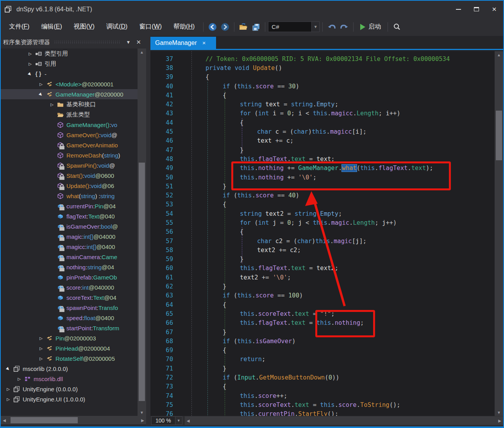 The width and height of the screenshot is (504, 428). What do you see at coordinates (323, 396) in the screenshot?
I see `code-line-74: 74this.score++;` at bounding box center [323, 396].